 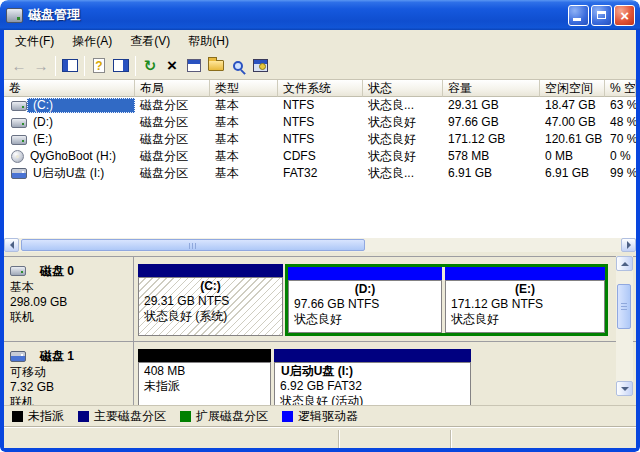 What do you see at coordinates (20, 66) in the screenshot?
I see `back-icon: ←` at bounding box center [20, 66].